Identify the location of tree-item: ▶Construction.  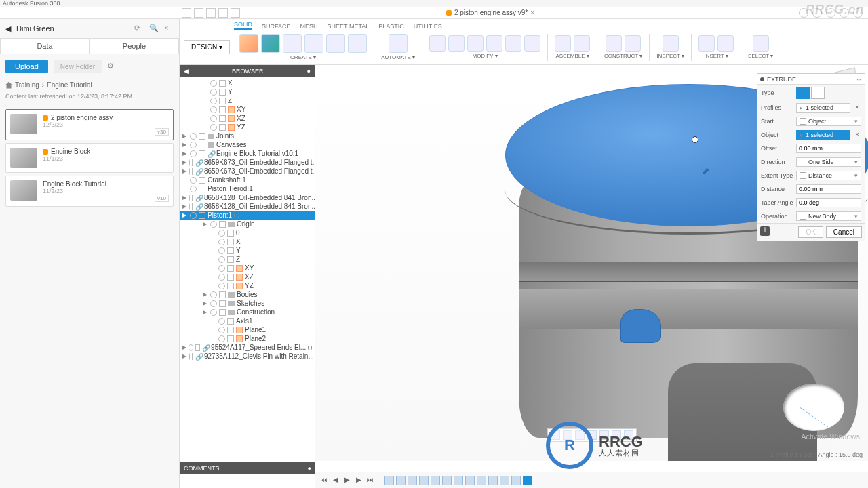
(247, 312).